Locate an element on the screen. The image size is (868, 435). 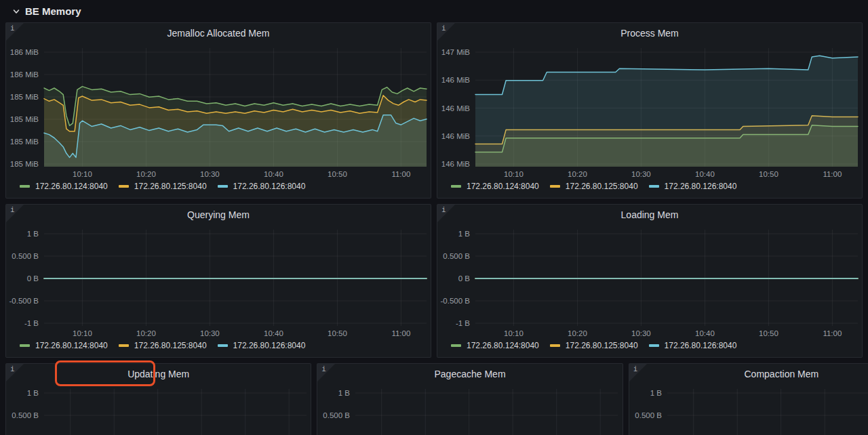
svg-text: 147 MiB is located at coordinates (456, 52).